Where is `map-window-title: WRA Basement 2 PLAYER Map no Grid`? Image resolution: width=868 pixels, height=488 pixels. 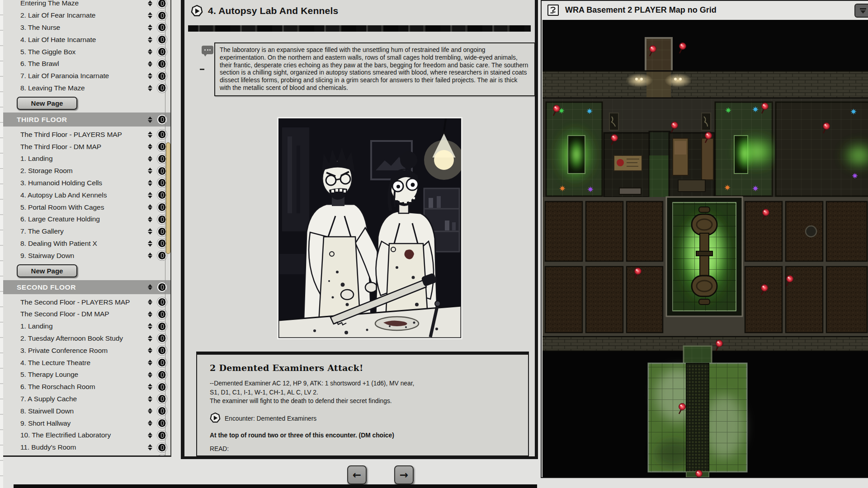
map-window-title: WRA Basement 2 PLAYER Map no Grid is located at coordinates (641, 10).